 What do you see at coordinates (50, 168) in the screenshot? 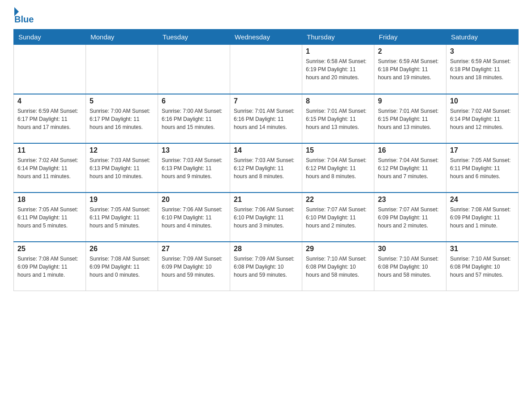
I see `calendar-cell: 11Sunrise: 7:02 AM Sunset: 6:14 PM Dayli…` at bounding box center [50, 168].